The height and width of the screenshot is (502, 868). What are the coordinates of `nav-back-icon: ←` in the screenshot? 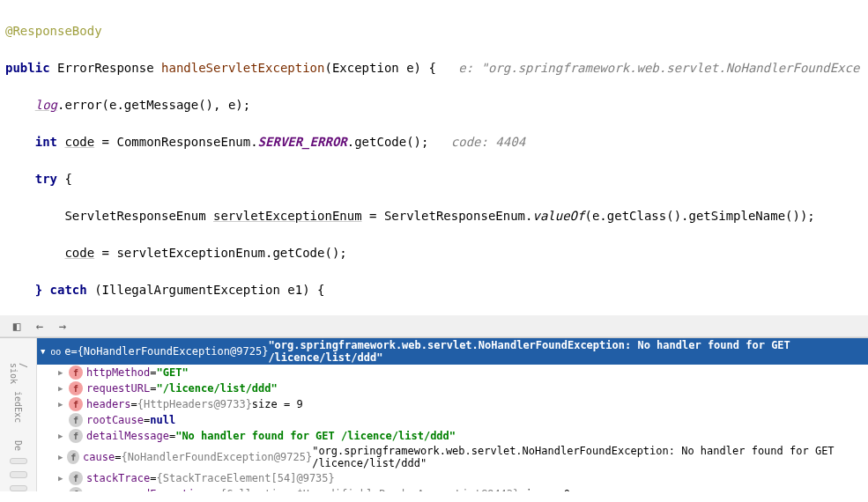 It's located at (40, 326).